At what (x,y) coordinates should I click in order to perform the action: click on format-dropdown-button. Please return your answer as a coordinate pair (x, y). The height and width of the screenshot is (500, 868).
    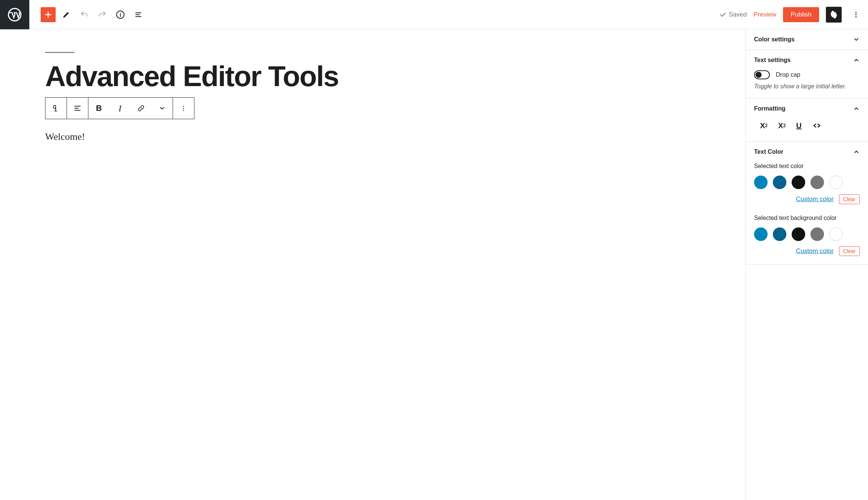
    Looking at the image, I should click on (162, 108).